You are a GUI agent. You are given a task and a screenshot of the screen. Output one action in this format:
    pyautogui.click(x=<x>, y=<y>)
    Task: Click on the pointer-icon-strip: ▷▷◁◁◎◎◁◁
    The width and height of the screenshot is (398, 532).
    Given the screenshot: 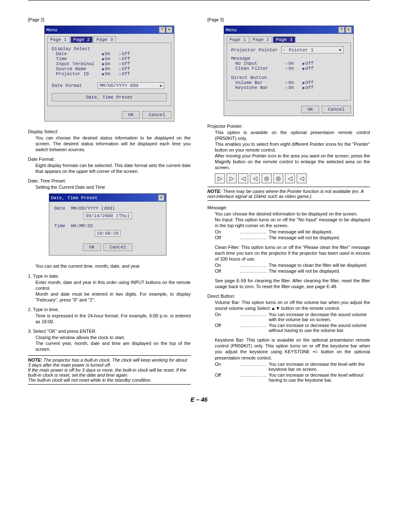 What is the action you would take?
    pyautogui.click(x=292, y=178)
    